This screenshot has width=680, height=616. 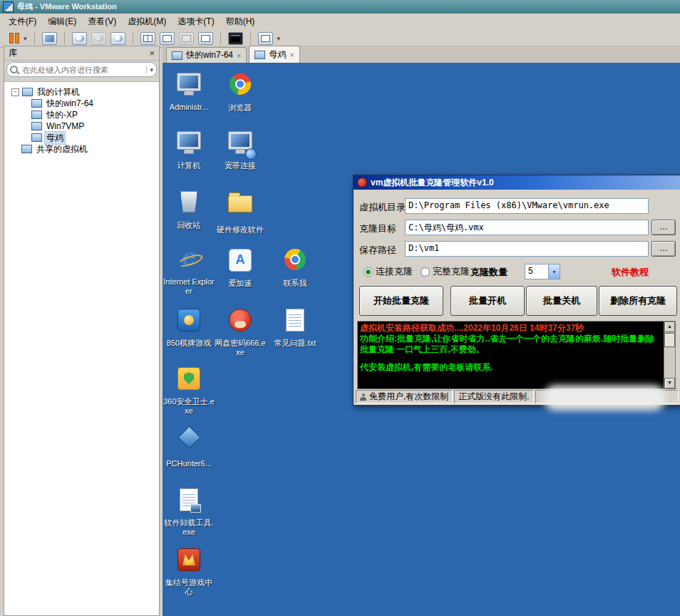 What do you see at coordinates (189, 271) in the screenshot?
I see `desktop-icon-internet-explorer: Internet Explorer` at bounding box center [189, 271].